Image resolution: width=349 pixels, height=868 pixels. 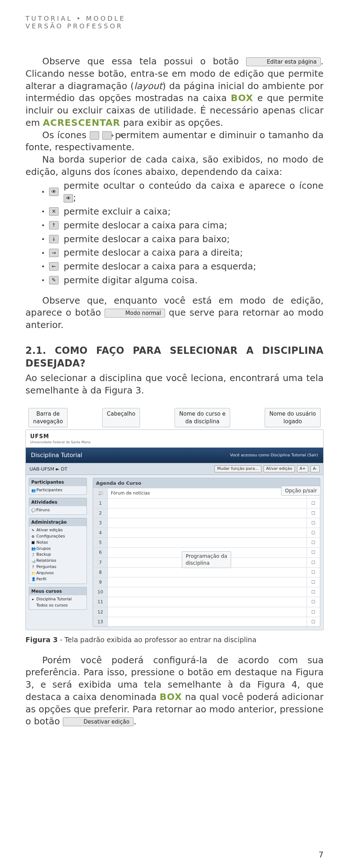 I want to click on layout-word: layout, so click(x=148, y=86).